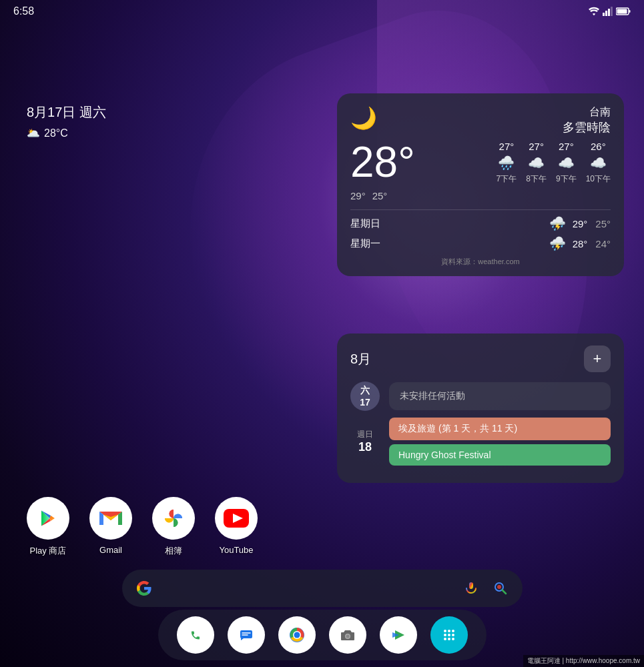 The height and width of the screenshot is (667, 644). I want to click on dock, so click(322, 635).